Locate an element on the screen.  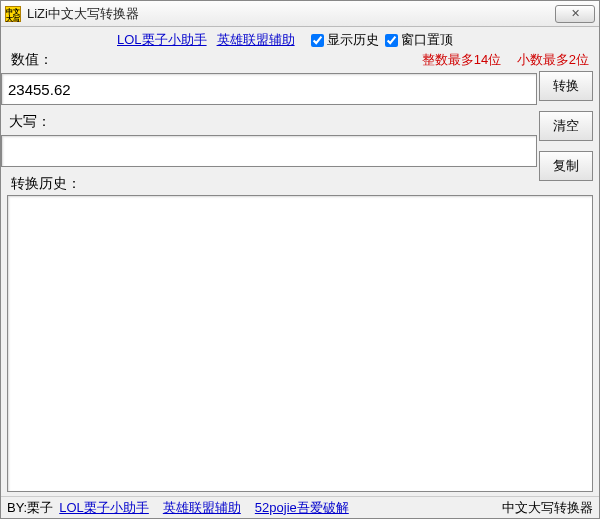
window-title: LiZi中文大写转换器 is located at coordinates (291, 14).